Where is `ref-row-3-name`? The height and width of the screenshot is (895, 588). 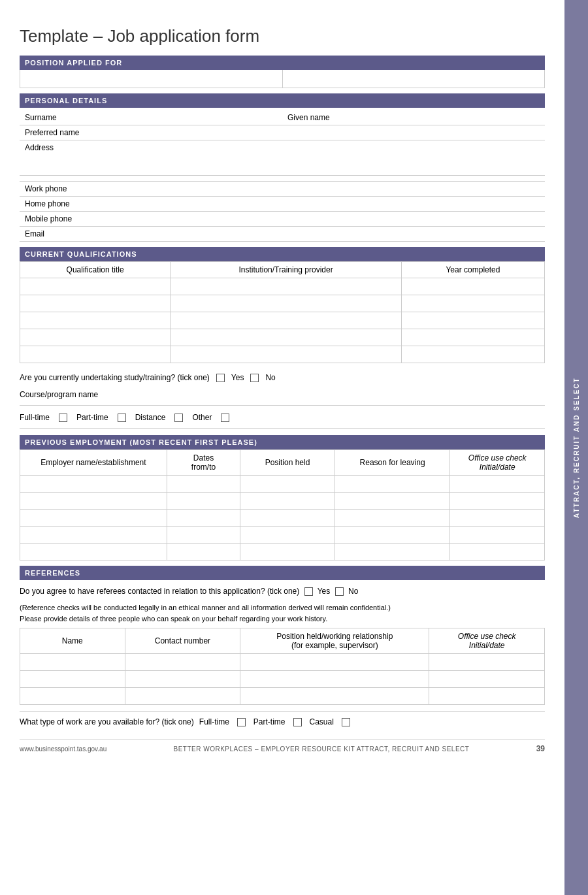
ref-row-3-name is located at coordinates (73, 696).